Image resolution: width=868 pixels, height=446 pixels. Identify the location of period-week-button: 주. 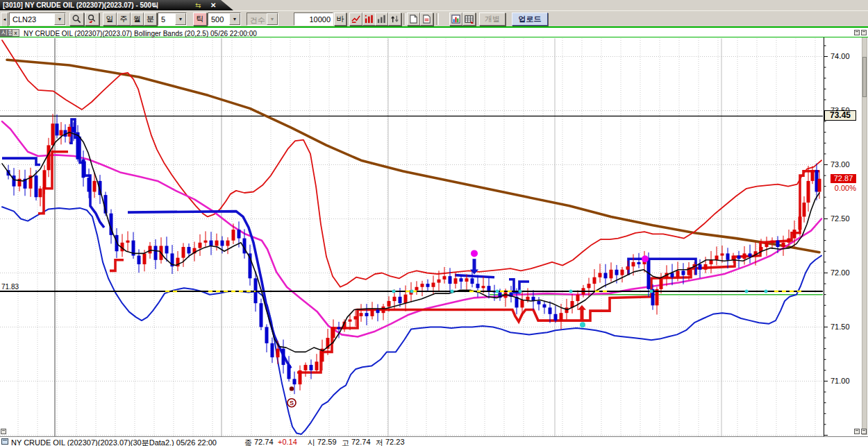
(124, 19).